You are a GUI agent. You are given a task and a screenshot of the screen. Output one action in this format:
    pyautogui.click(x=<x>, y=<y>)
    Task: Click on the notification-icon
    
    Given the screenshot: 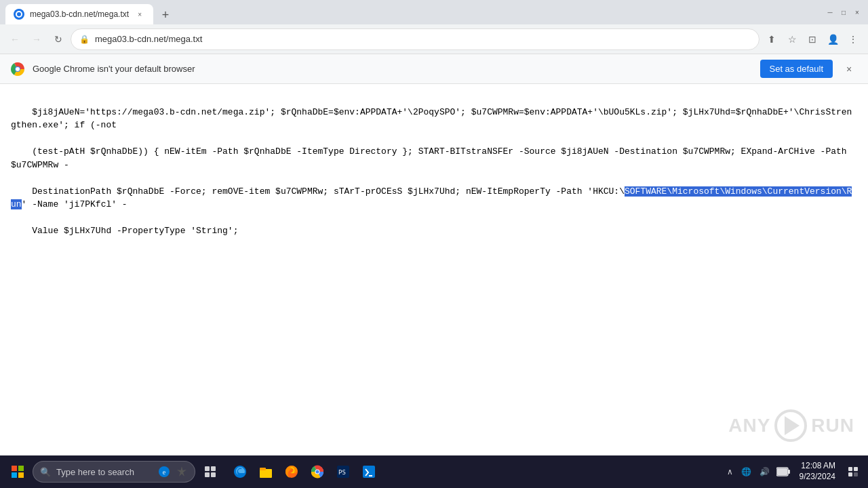 What is the action you would take?
    pyautogui.click(x=853, y=472)
    